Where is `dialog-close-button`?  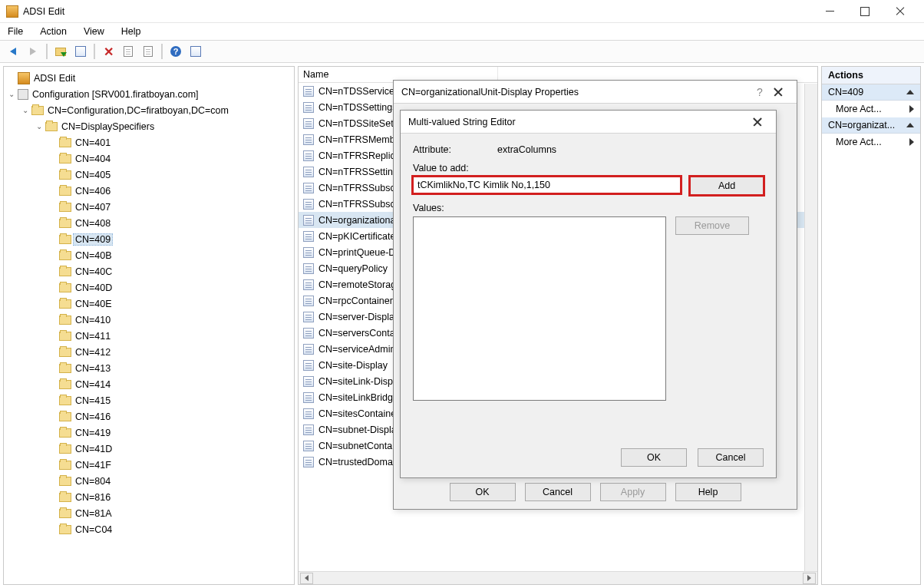
dialog-close-button is located at coordinates (778, 92).